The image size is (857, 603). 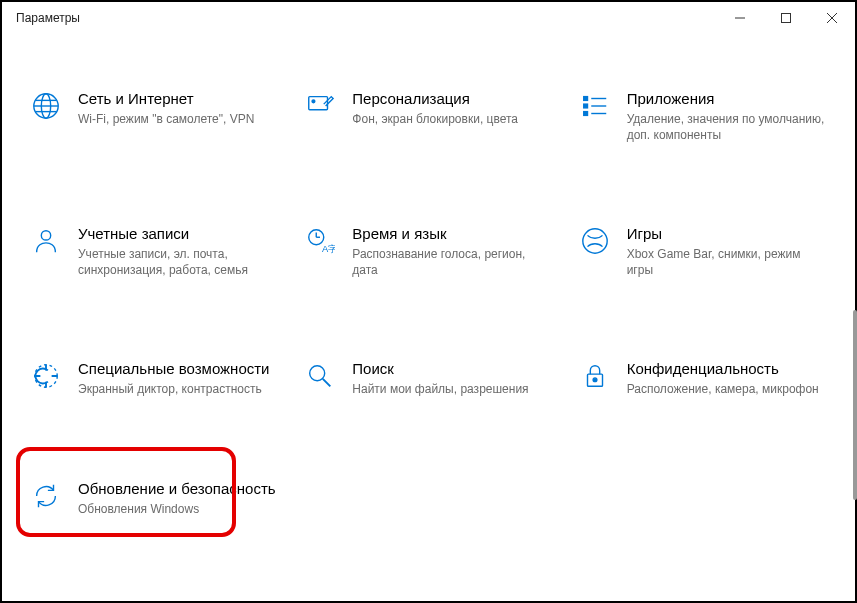 What do you see at coordinates (723, 369) in the screenshot?
I see `tile-title: Конфиденциальность` at bounding box center [723, 369].